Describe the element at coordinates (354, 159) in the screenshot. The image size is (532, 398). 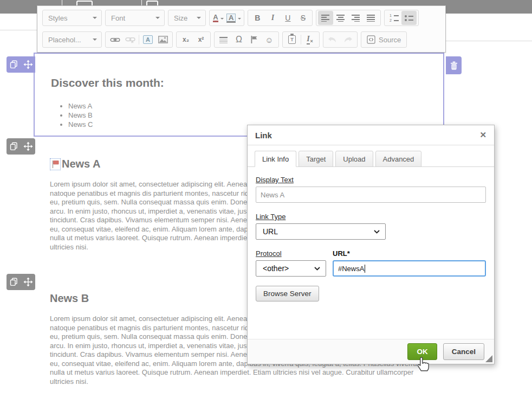
I see `tab-upload: Upload` at that location.